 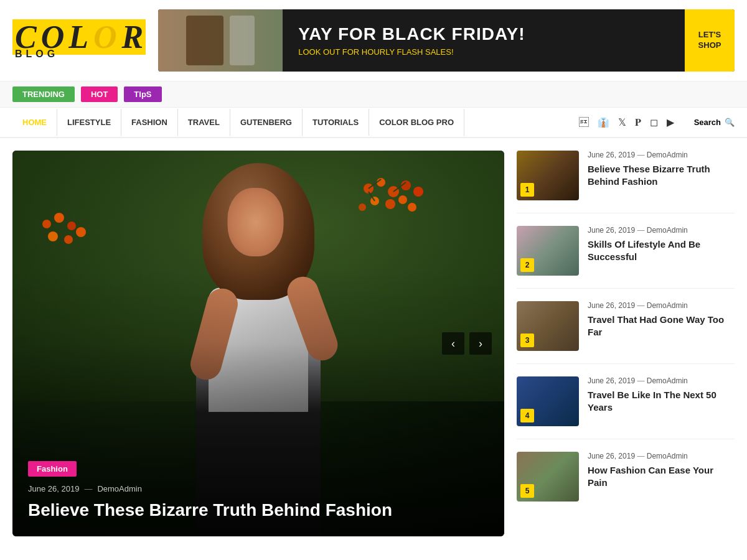 I want to click on sidebar-post-2: 2 June 26, 2019 — DemoAdmin Skills Of Li…, so click(x=626, y=258).